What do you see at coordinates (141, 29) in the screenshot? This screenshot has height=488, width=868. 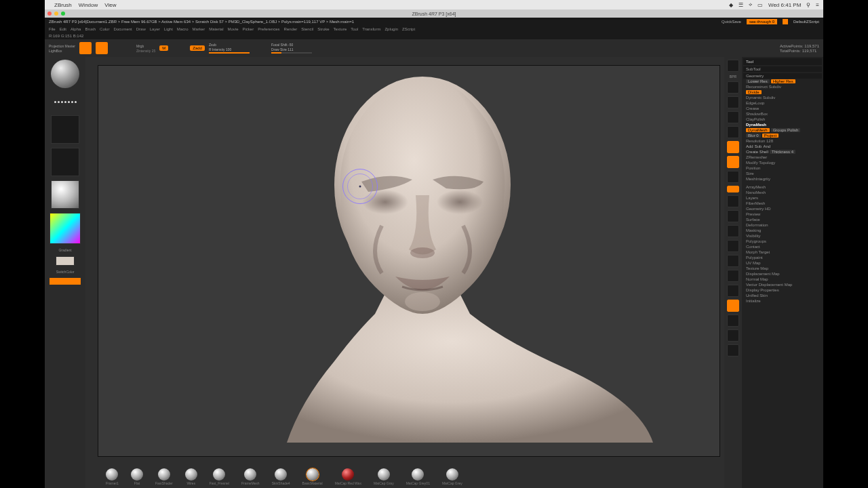 I see `menu-item: Draw` at bounding box center [141, 29].